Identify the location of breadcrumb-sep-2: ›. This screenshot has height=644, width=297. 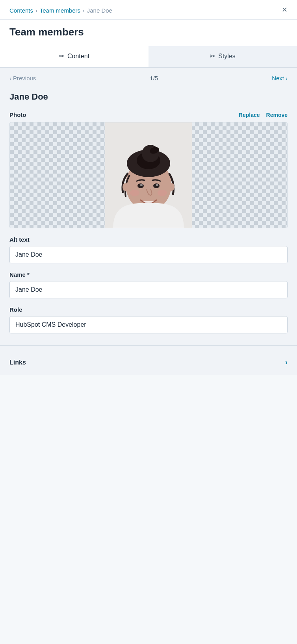
(84, 11).